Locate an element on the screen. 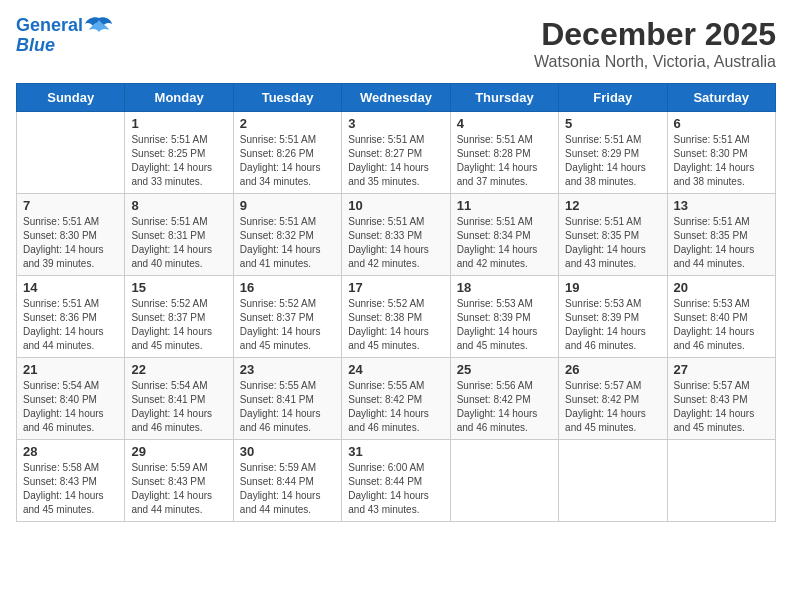 The height and width of the screenshot is (612, 792). day-of-week-header: Tuesday is located at coordinates (287, 98).